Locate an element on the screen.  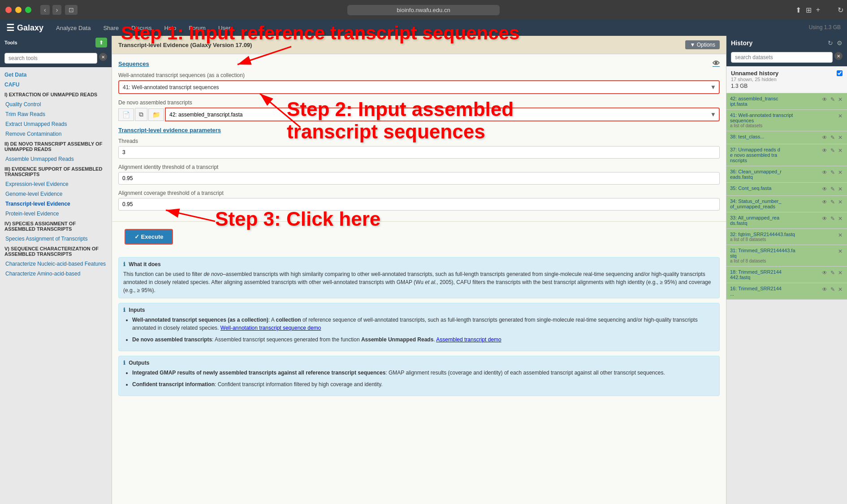
history-item-33-eye: 👁 is located at coordinates (825, 219).